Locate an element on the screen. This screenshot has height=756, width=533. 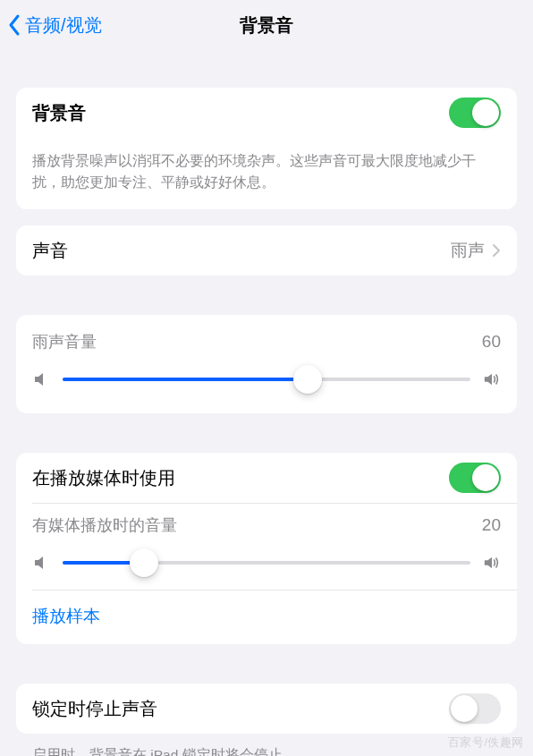
background-sound-description: 播放背景噪声以消弭不必要的环境杂声。这些声音可最大限度地减少干扰，助您更加专注、… is located at coordinates (266, 174).